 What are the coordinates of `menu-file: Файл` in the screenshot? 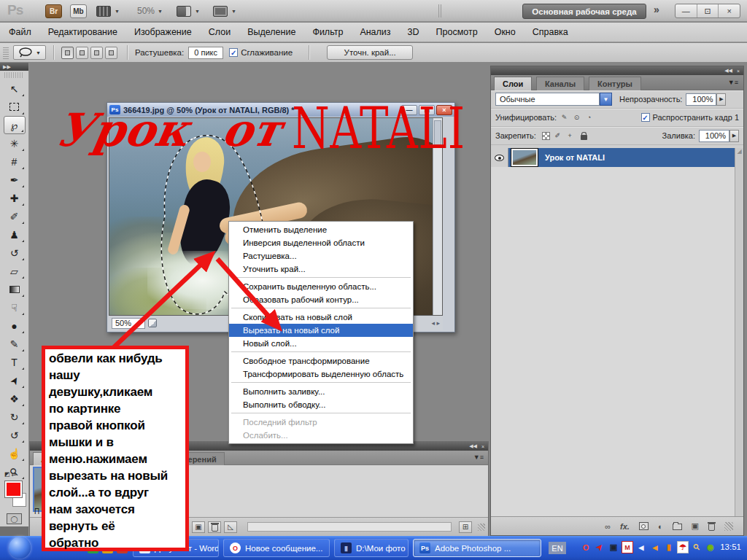 It's located at (20, 32).